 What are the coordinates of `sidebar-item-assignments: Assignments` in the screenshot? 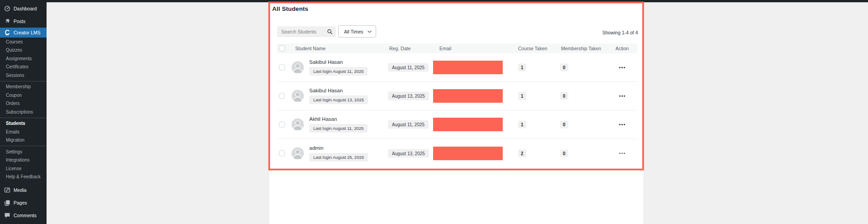 It's located at (24, 59).